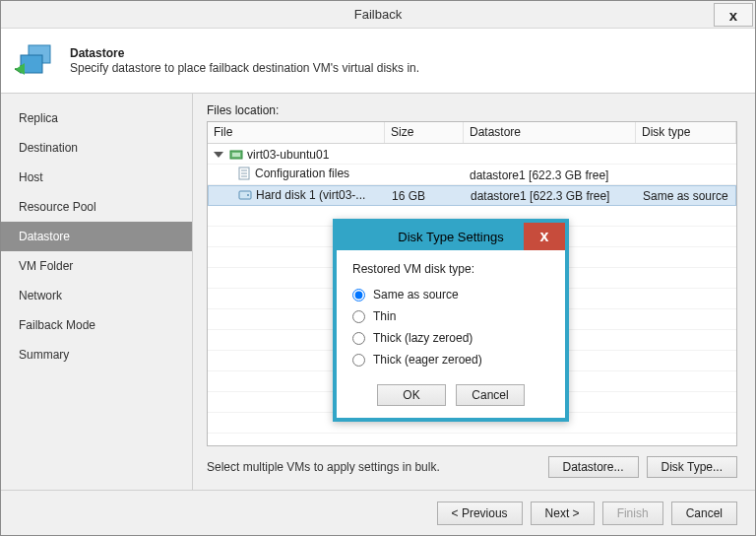  I want to click on config-label: Configuration files, so click(302, 173).